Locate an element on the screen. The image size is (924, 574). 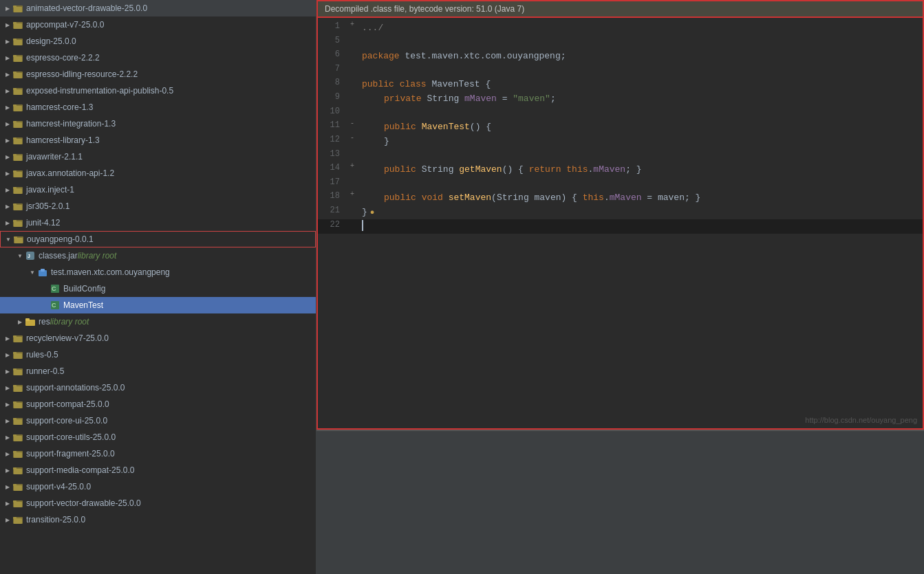
tree-arrow-rules: ▶ is located at coordinates (8, 355).